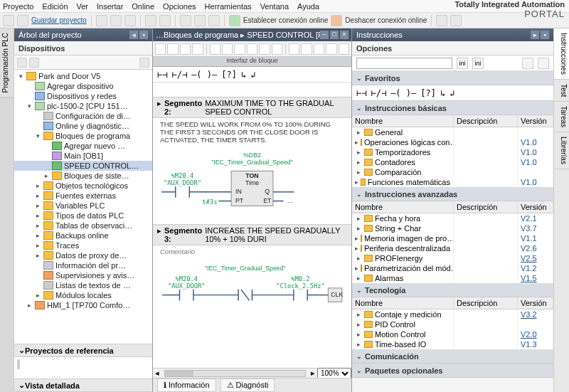  Describe the element at coordinates (452, 228) in the screenshot. I see `instruction-row: ▸String + CharV3.7` at that location.